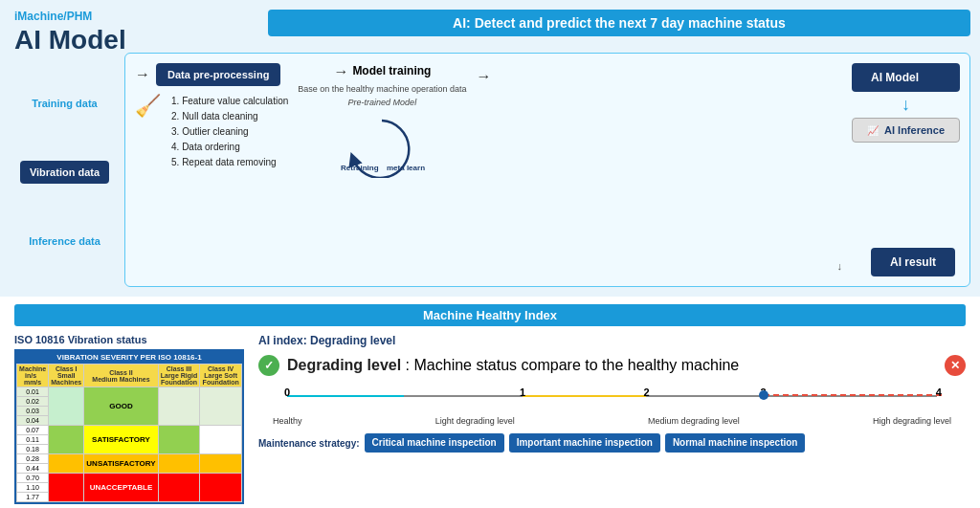 This screenshot has height=508, width=980. Describe the element at coordinates (121, 376) in the screenshot. I see `col-class2: Class IIMedium Machines` at that location.